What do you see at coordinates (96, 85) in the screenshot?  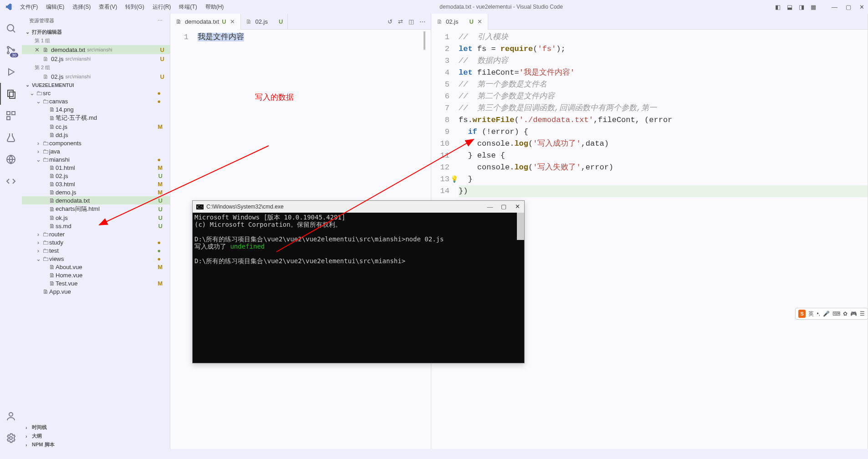 I see `project-section: ⌄VUE2ELEMENTUI` at bounding box center [96, 85].